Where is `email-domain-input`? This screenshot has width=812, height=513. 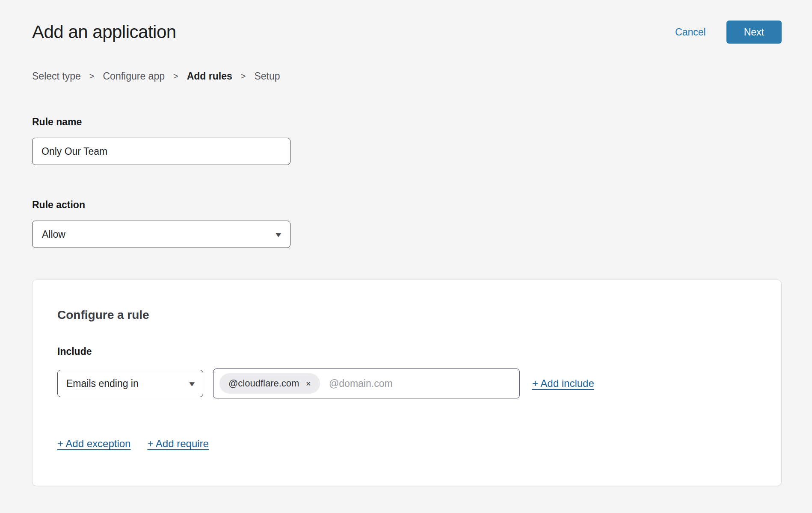 email-domain-input is located at coordinates (421, 384).